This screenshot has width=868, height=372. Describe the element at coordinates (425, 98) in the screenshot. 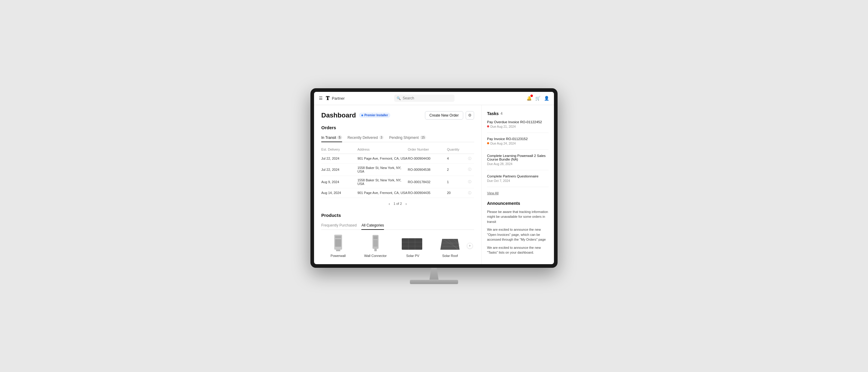

I see `search-input` at that location.